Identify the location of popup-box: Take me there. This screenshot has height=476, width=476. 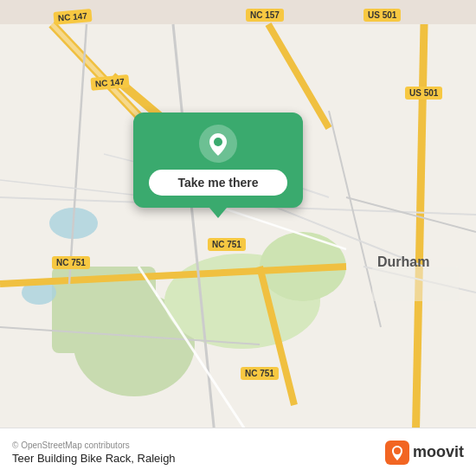
(218, 160).